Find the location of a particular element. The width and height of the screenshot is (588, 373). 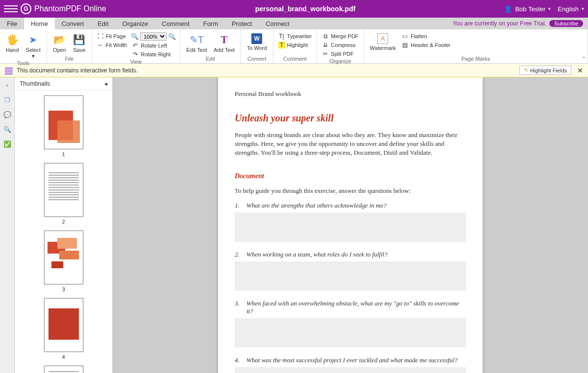

user-name: Bob Tester is located at coordinates (530, 9).